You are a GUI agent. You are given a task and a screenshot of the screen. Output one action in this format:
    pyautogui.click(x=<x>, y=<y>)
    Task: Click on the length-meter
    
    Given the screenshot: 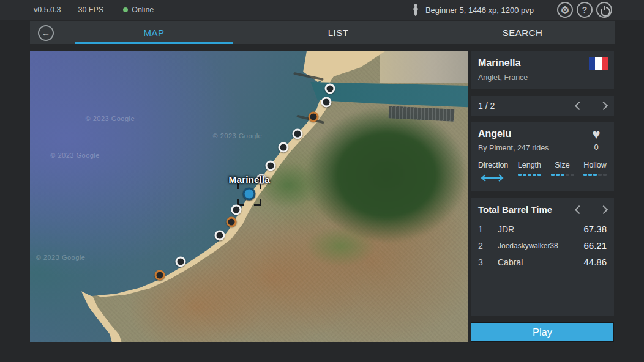 What is the action you would take?
    pyautogui.click(x=530, y=175)
    